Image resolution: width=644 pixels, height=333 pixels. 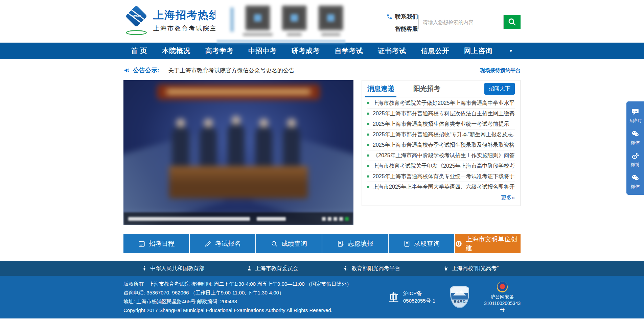 What do you see at coordinates (511, 51) in the screenshot?
I see `chevron-down-icon: ▼` at bounding box center [511, 51].